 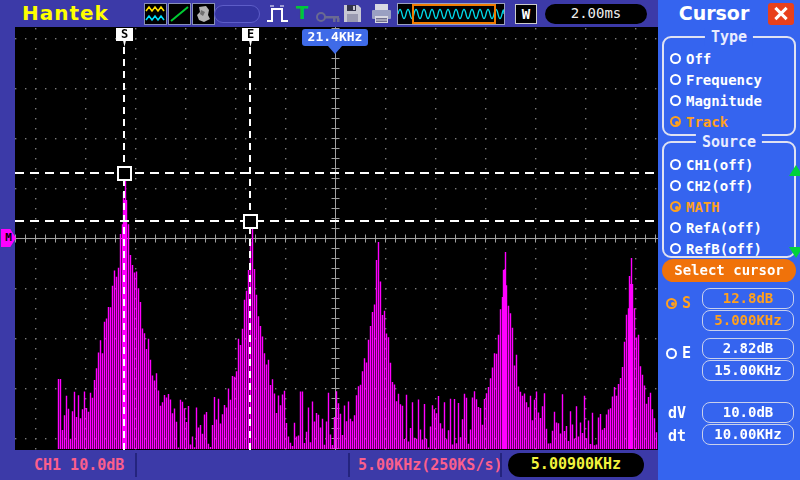 I want to click on sample-rate-readout: 5.00KHz(250KS/s), so click(x=430, y=465).